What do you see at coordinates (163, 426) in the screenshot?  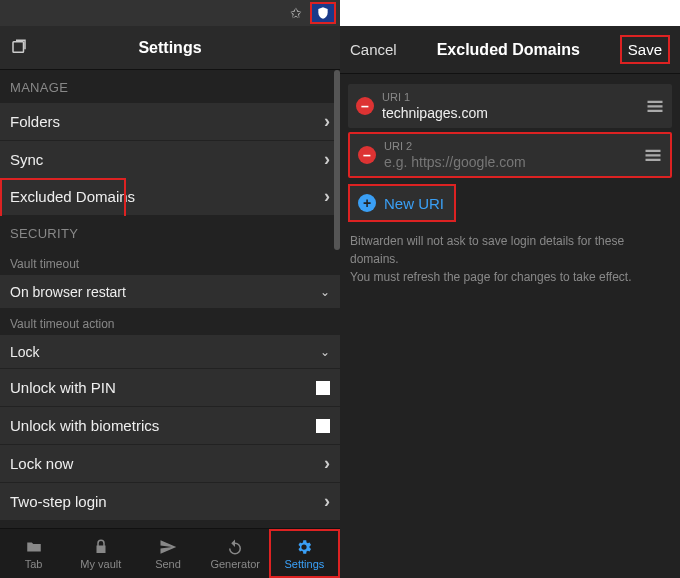 I see `row-label: Unlock with biometrics` at bounding box center [163, 426].